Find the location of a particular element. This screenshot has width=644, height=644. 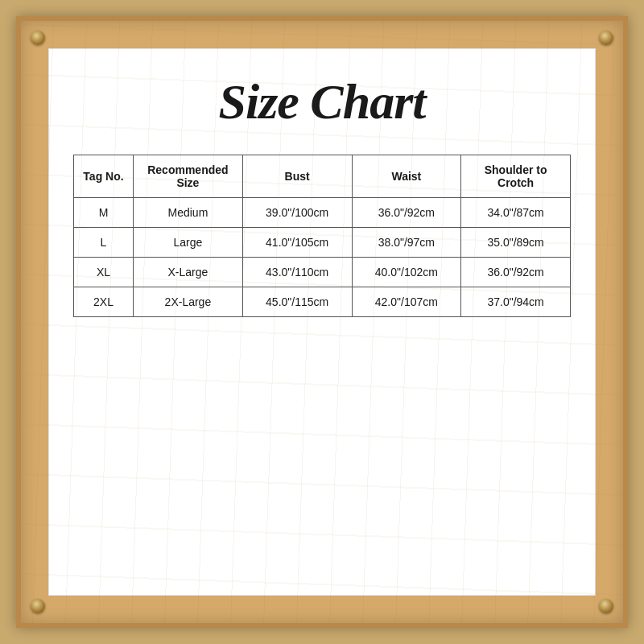

header-shoulder: Shoulder to Crotch is located at coordinates (516, 177).